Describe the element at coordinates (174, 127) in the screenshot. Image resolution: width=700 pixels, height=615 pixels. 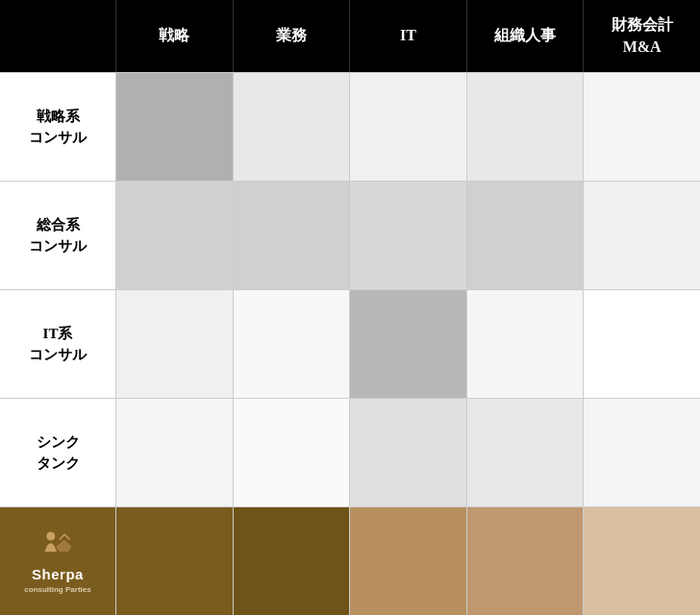
I see `cell-strategy-strategy` at that location.